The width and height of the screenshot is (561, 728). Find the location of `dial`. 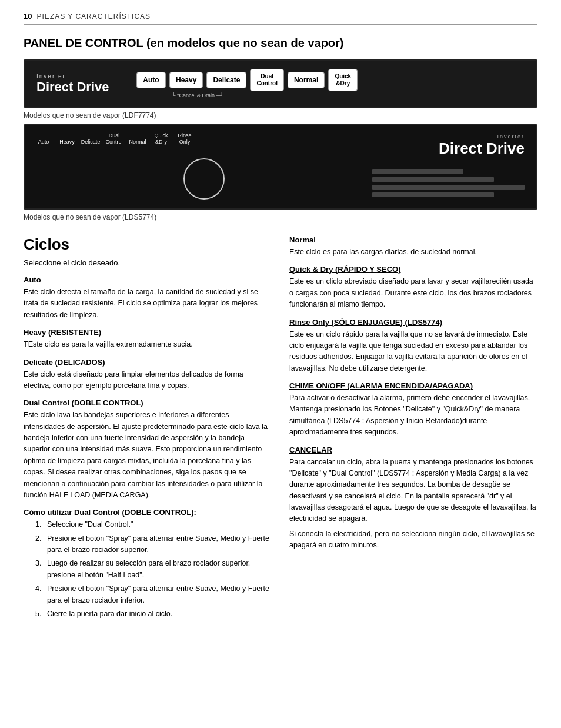

dial is located at coordinates (204, 179).